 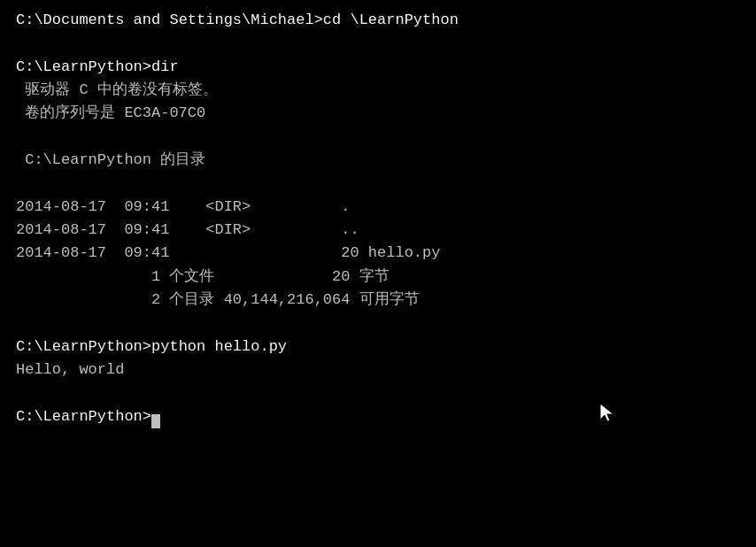 What do you see at coordinates (156, 421) in the screenshot?
I see `terminal-cursor` at bounding box center [156, 421].